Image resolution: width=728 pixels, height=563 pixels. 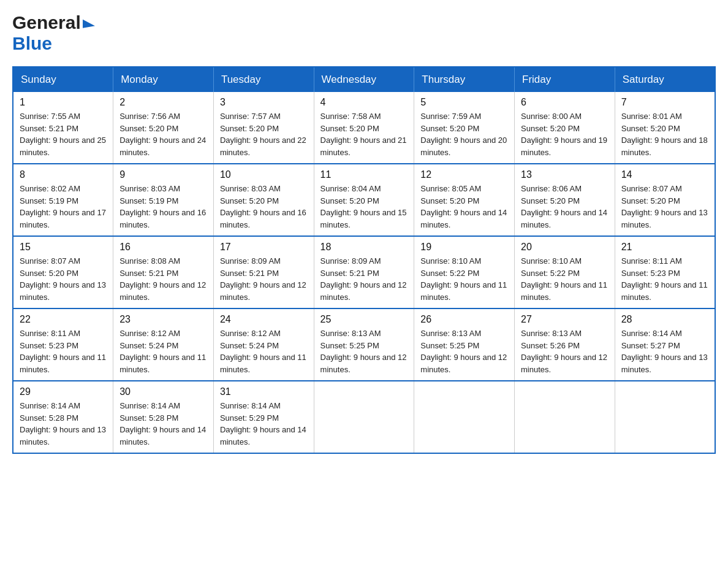 I want to click on day-info: Sunrise: 8:06 AMSunset: 5:20 PMDaylight:…, so click(x=565, y=207).